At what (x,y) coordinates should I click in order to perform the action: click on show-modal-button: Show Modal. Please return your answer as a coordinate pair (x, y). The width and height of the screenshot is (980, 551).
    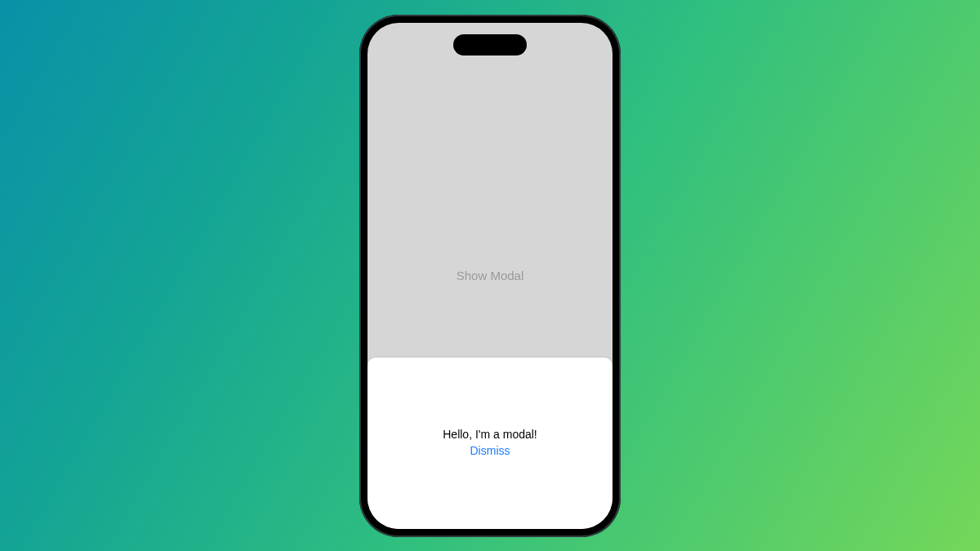
    Looking at the image, I should click on (490, 276).